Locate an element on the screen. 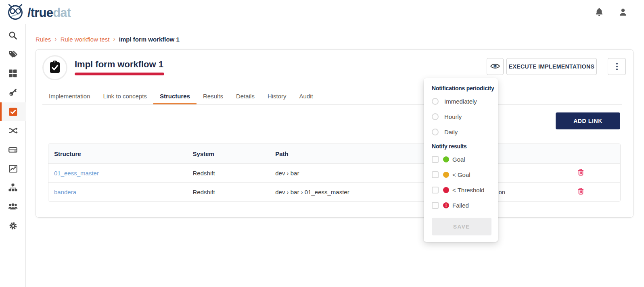 The image size is (644, 287). tab-history: History is located at coordinates (277, 96).